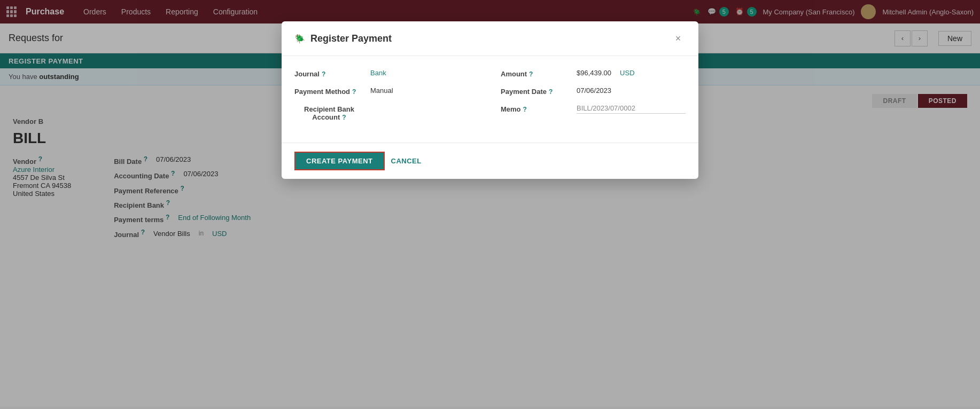  Describe the element at coordinates (535, 91) in the screenshot. I see `payment-date-label: Payment Date ?` at that location.